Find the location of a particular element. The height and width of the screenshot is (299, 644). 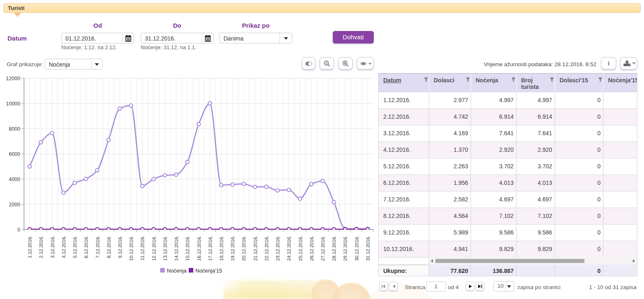

svg-text: 23.12.2016. is located at coordinates (278, 248).